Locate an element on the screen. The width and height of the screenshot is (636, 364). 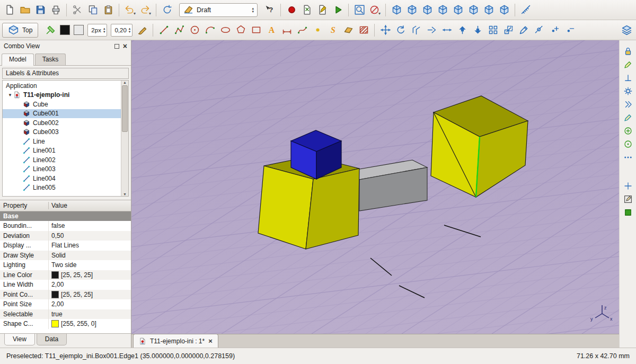
view-top-icon is located at coordinates (427, 10).